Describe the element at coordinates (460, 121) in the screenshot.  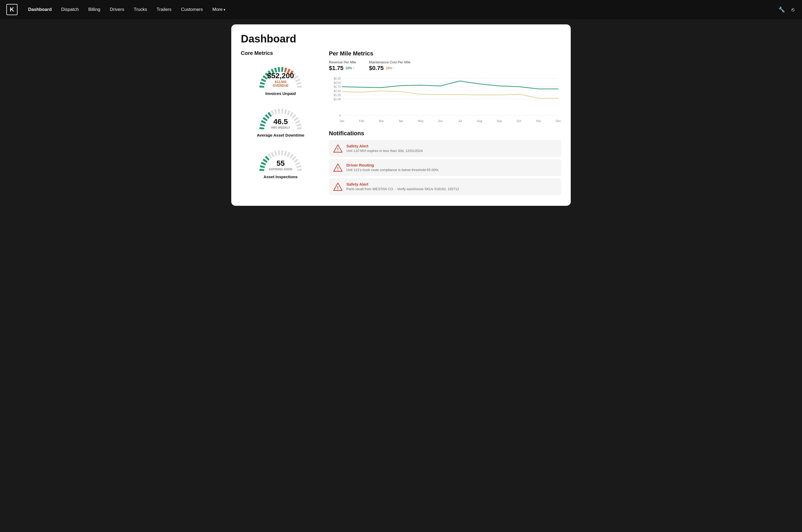
I see `svg-text: Jul` at that location.